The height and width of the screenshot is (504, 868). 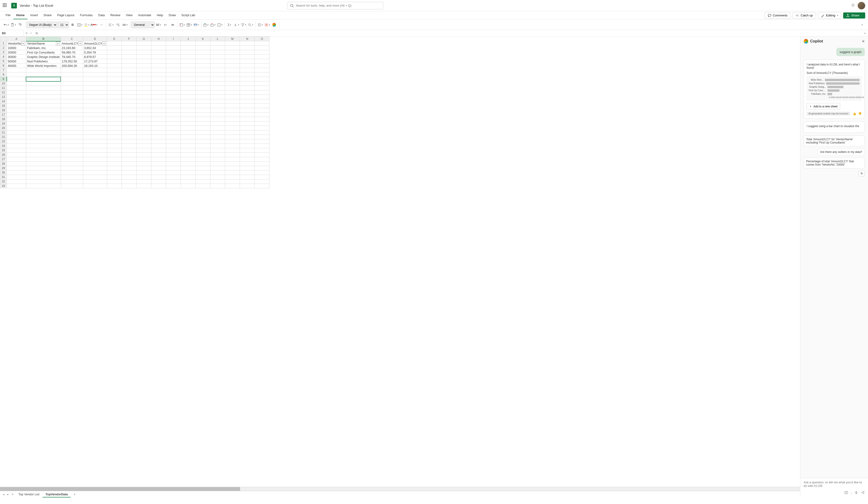 I want to click on cell-B15, so click(x=43, y=106).